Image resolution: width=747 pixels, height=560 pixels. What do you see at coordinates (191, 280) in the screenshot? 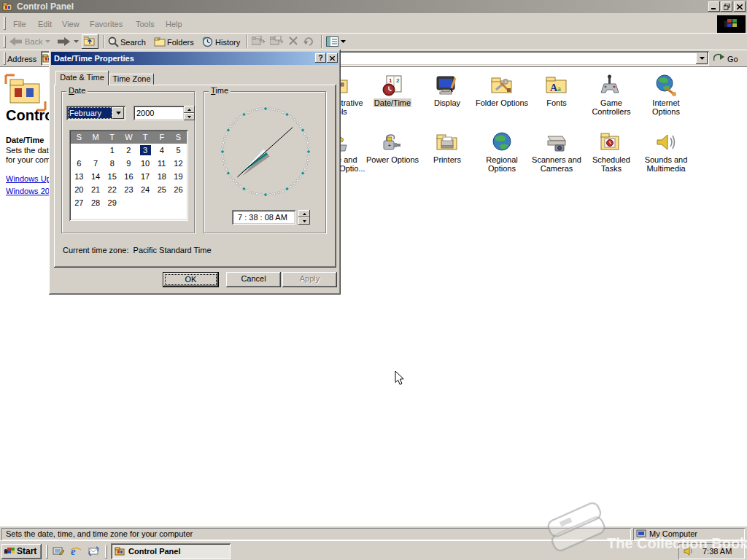
I see `ok-button: OK` at bounding box center [191, 280].